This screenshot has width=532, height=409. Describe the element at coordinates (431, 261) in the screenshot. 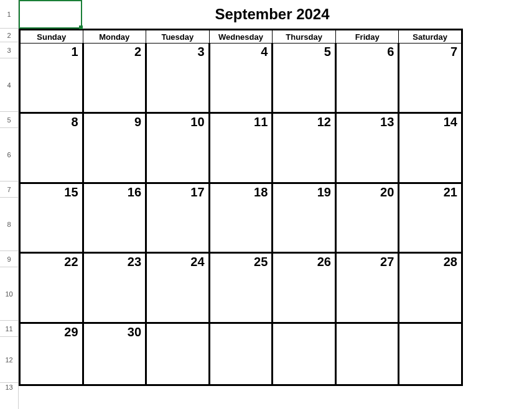

I see `day-cell: 28` at that location.